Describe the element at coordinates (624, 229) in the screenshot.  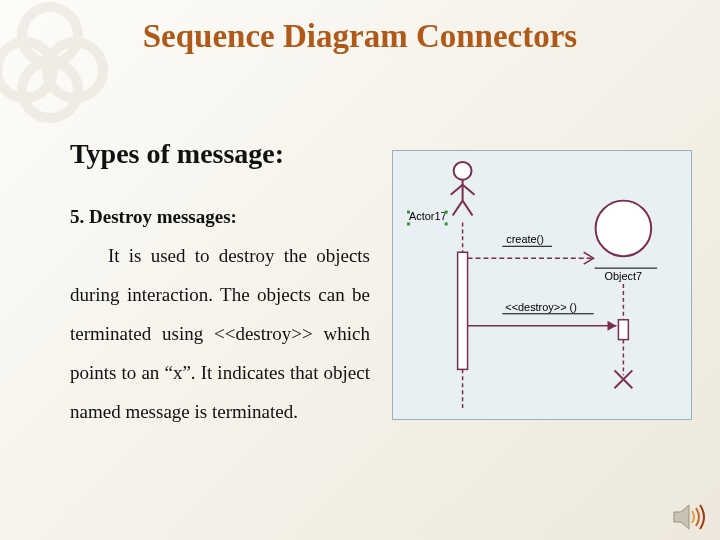
I see `object-icon` at that location.